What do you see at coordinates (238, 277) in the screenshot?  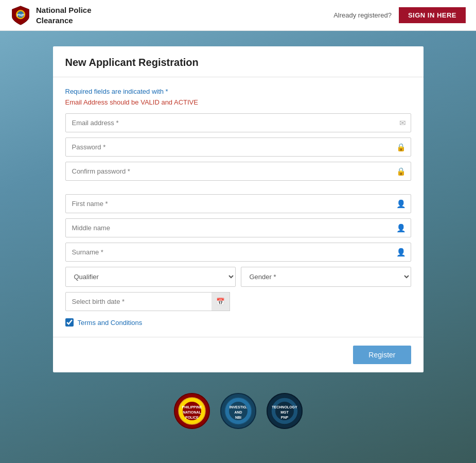 I see `qualifier-gender-row: Qualifier Jr. Sr. II III IV Gender *` at bounding box center [238, 277].